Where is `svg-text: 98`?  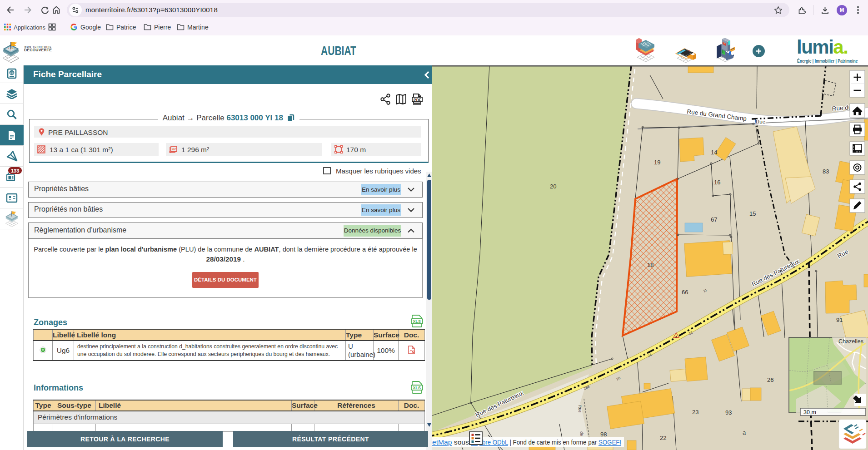
svg-text: 98 is located at coordinates (604, 434).